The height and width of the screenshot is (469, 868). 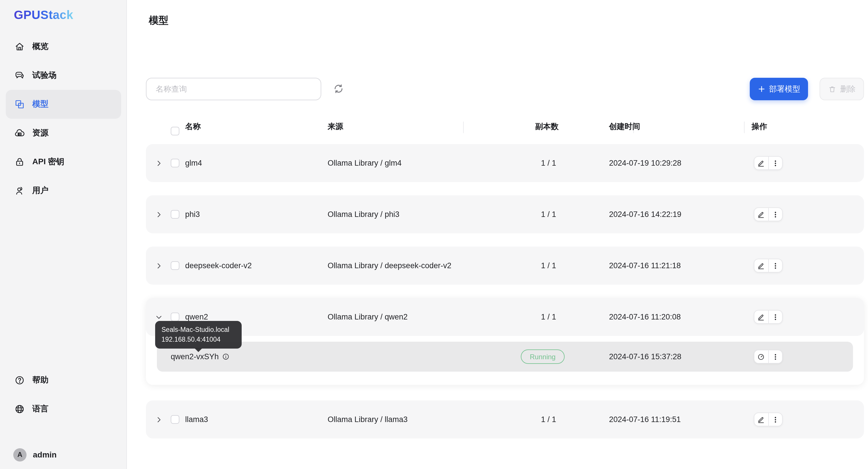 What do you see at coordinates (20, 104) in the screenshot?
I see `models-icon` at bounding box center [20, 104].